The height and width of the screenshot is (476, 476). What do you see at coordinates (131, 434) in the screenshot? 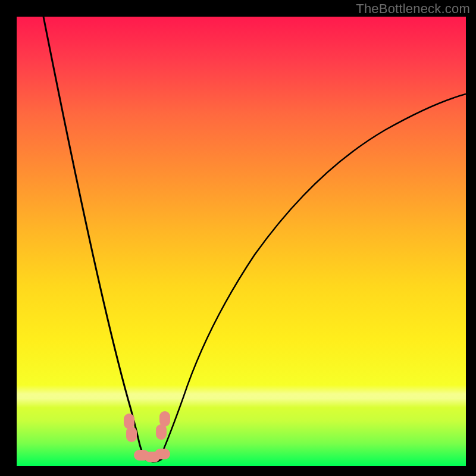
I see `marker-left-cluster-lower` at bounding box center [131, 434].